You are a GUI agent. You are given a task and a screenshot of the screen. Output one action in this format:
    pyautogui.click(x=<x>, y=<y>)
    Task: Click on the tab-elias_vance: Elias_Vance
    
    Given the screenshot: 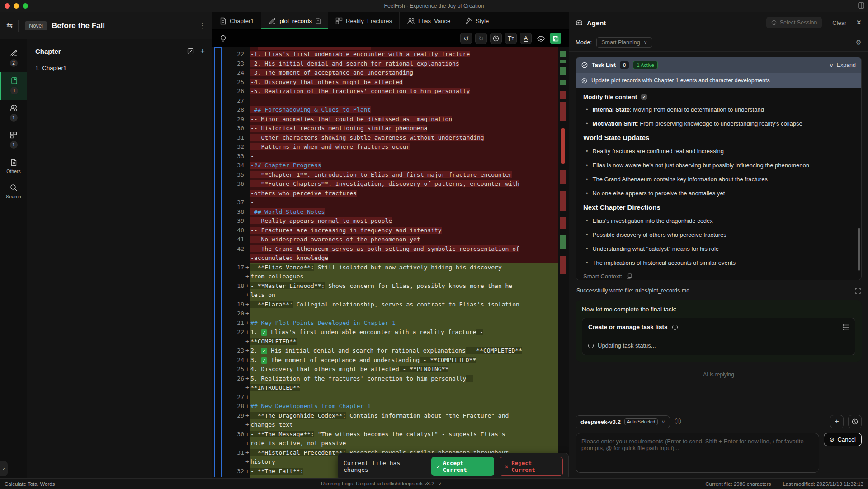 What is the action you would take?
    pyautogui.click(x=429, y=21)
    